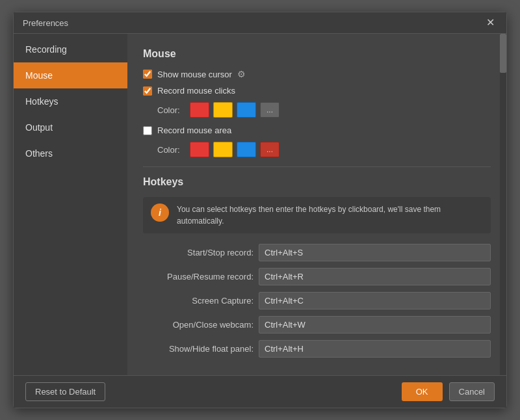 This screenshot has width=520, height=420. Describe the element at coordinates (317, 54) in the screenshot. I see `mouse-section-title: Mouse` at that location.